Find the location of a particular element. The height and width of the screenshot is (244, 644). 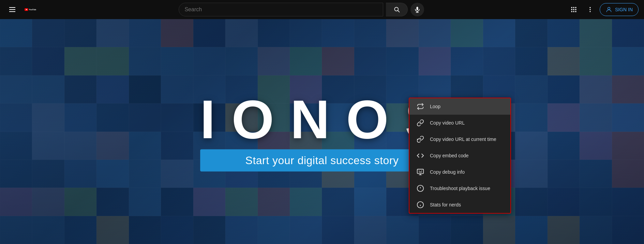

svg-text: YouTube is located at coordinates (33, 10).